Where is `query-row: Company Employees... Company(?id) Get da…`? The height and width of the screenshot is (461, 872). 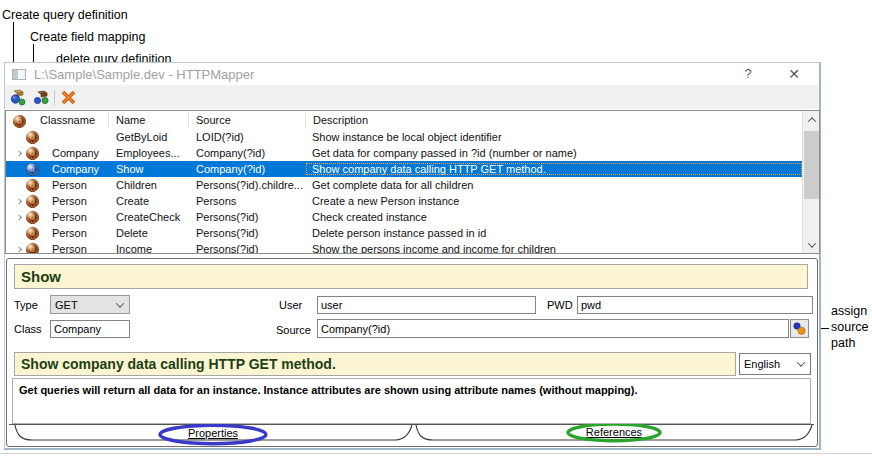
query-row: Company Employees... Company(?id) Get da… is located at coordinates (404, 153).